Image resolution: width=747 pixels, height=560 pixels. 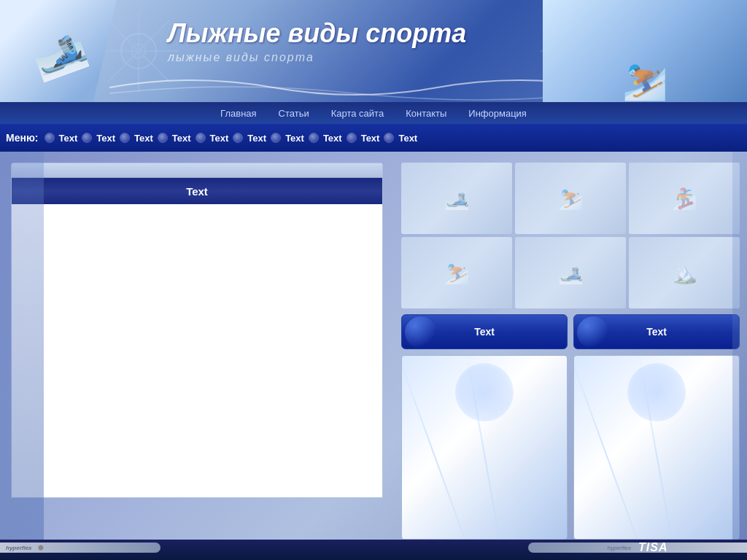 I want to click on footer-logo: TISA, so click(x=653, y=548).